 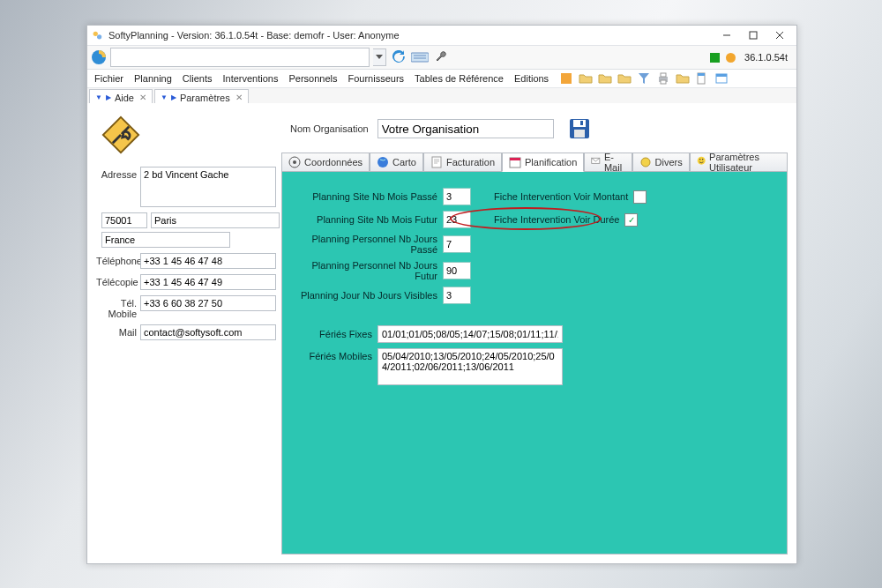 I want to click on tools-icon, so click(x=121, y=135).